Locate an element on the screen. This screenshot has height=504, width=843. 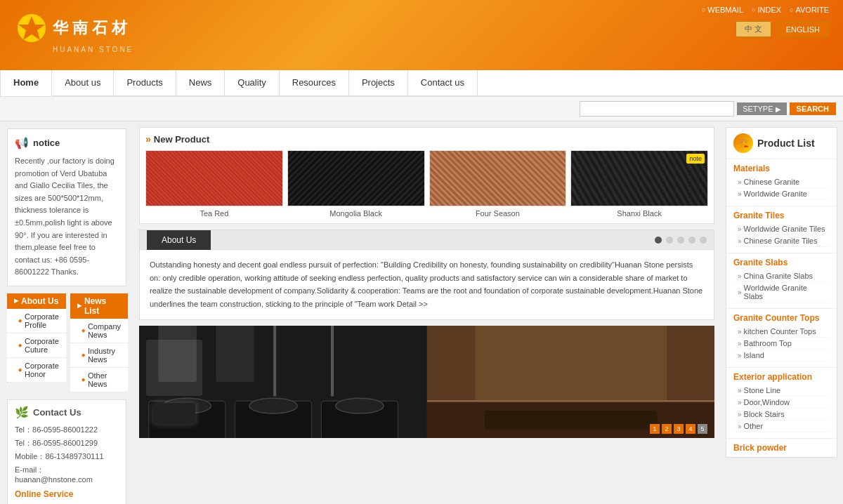
product-item-shanxi-black: note Shanxi Black is located at coordinates (639, 184).